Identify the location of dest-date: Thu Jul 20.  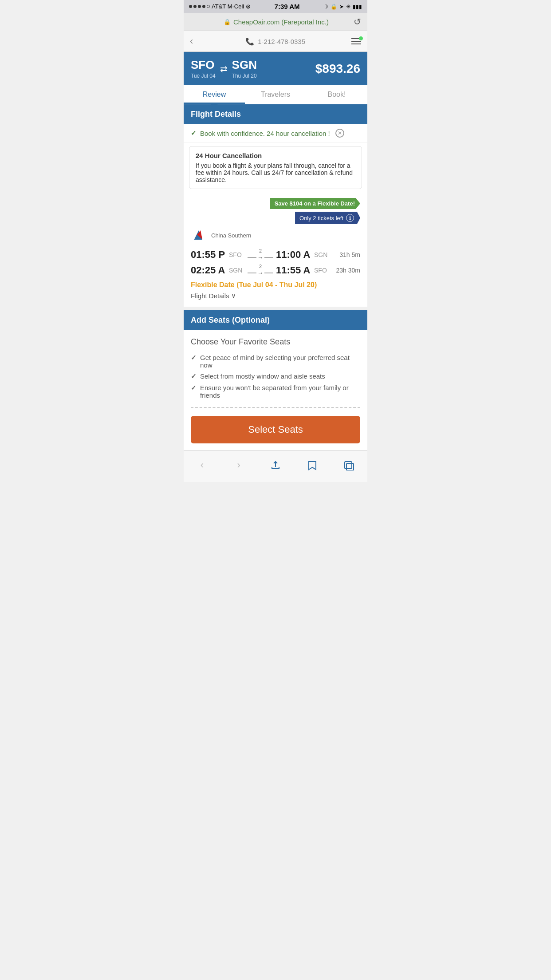
(244, 76).